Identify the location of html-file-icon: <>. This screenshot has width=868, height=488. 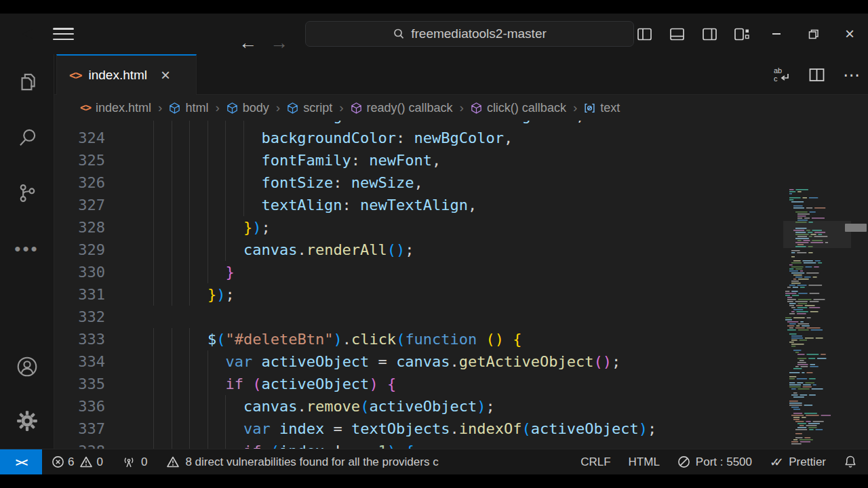
(75, 75).